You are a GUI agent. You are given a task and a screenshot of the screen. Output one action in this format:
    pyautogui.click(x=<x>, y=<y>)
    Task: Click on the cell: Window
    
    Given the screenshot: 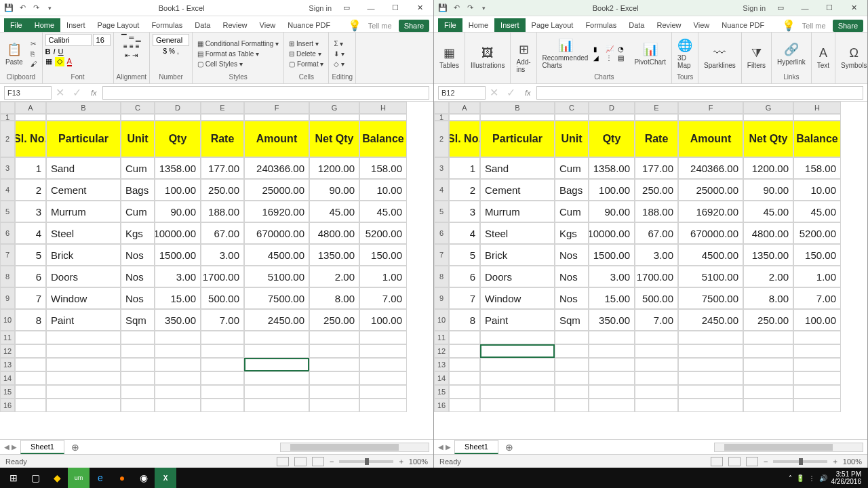 What is the action you would take?
    pyautogui.click(x=83, y=298)
    